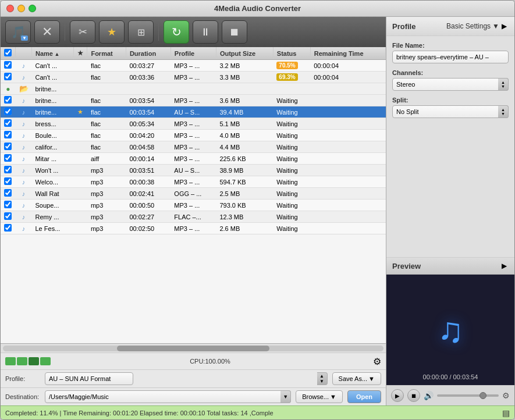  Describe the element at coordinates (506, 396) in the screenshot. I see `player-settings-icon: ⚙` at that location.